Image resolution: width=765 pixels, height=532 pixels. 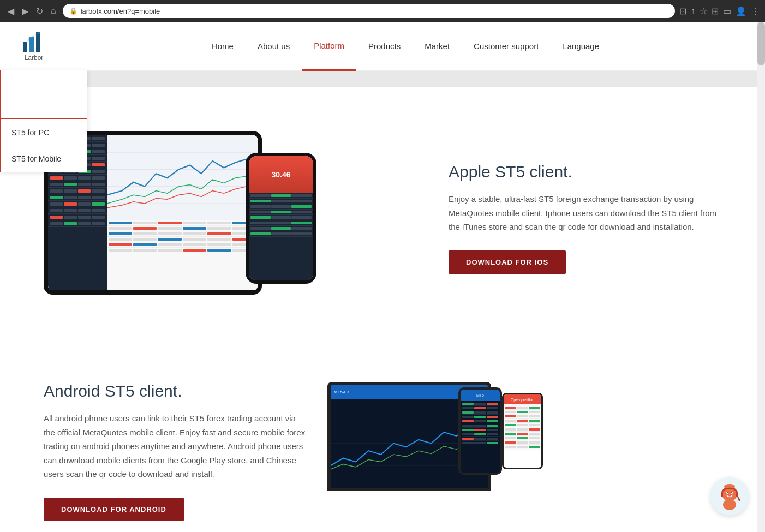 I want to click on android-section-title: Android ST5 client., so click(x=175, y=391).